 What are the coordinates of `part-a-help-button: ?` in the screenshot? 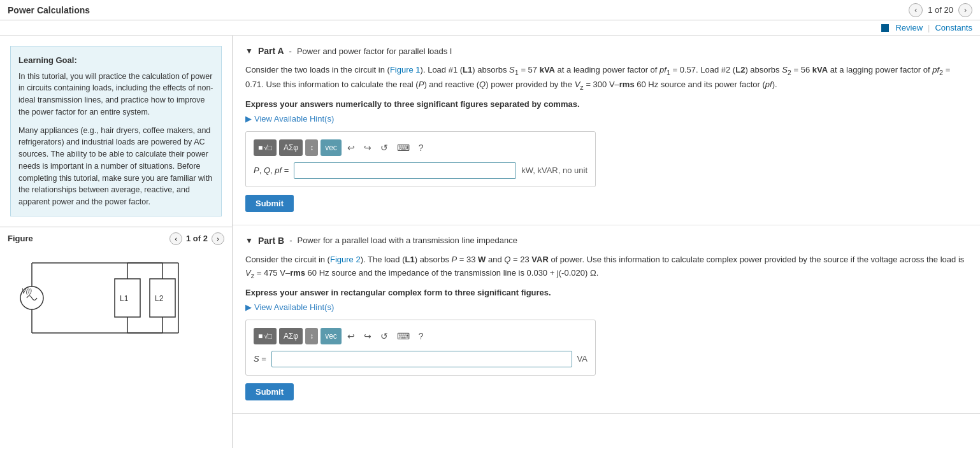 It's located at (421, 148).